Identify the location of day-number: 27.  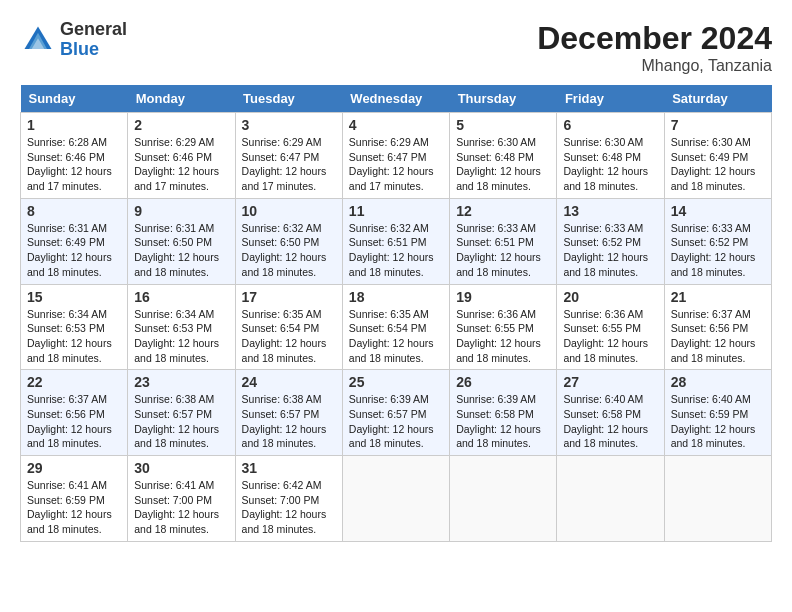
(610, 382).